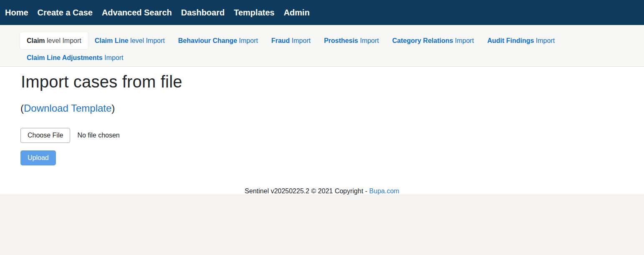  I want to click on tab-label-strong: Behaviour Change, so click(208, 41).